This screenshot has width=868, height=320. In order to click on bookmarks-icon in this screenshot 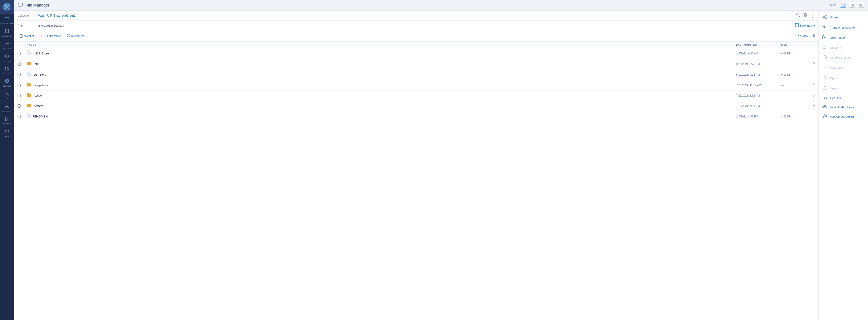, I will do `click(7, 32)`.